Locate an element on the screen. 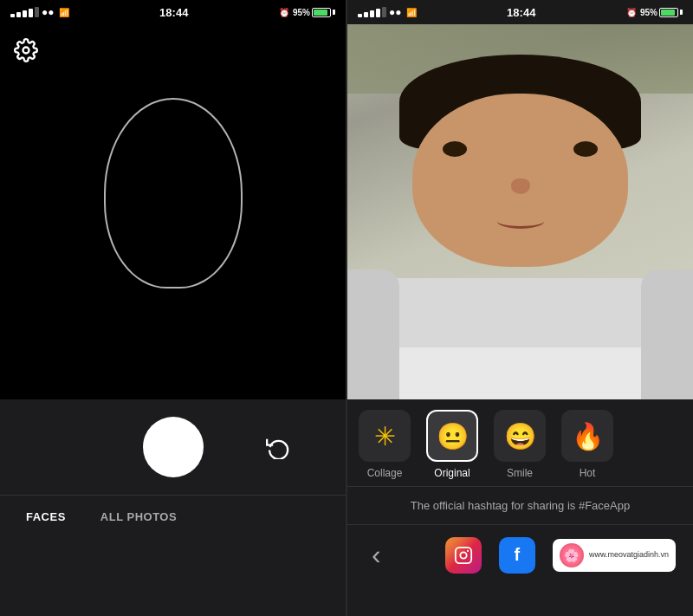 The height and width of the screenshot is (616, 693). collage-label: Collage is located at coordinates (385, 473).